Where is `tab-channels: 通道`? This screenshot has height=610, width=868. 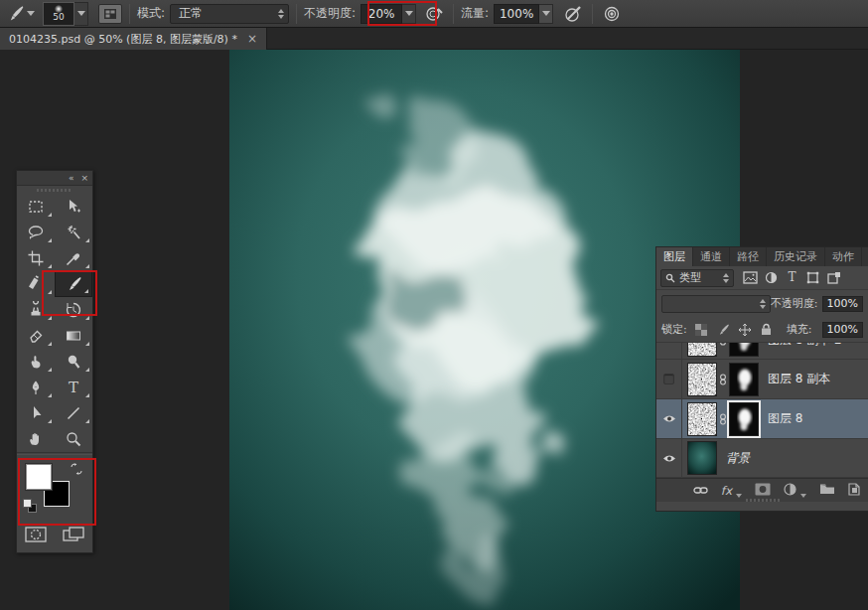 tab-channels: 通道 is located at coordinates (711, 256).